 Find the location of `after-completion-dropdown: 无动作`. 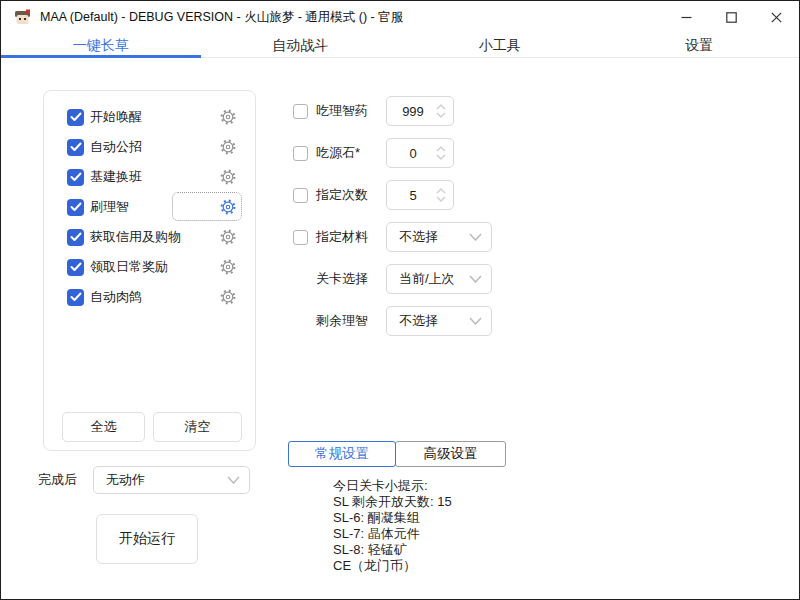

after-completion-dropdown: 无动作 is located at coordinates (172, 480).